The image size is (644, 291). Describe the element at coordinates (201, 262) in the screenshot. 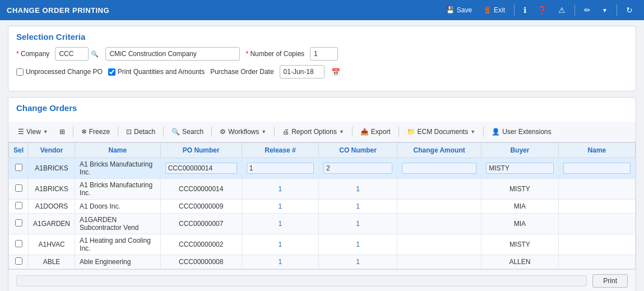

I see `row-po-number: CCC00000008` at that location.